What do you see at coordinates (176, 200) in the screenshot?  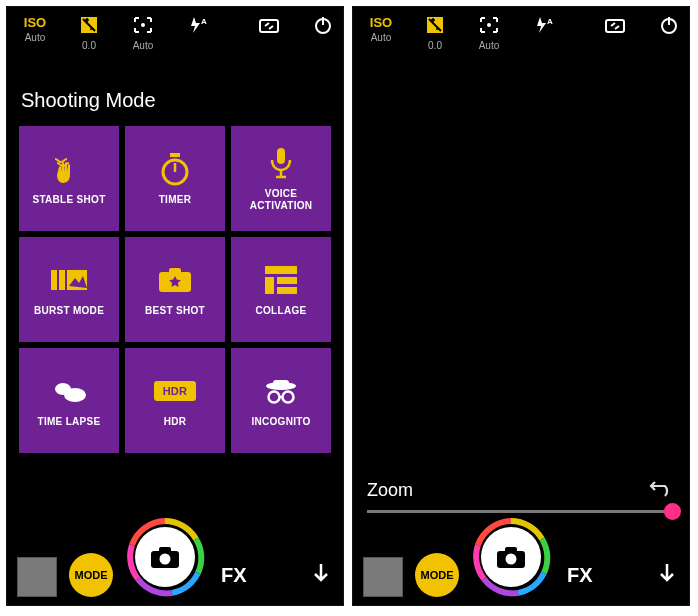 I see `mode-label: TIMER` at bounding box center [176, 200].